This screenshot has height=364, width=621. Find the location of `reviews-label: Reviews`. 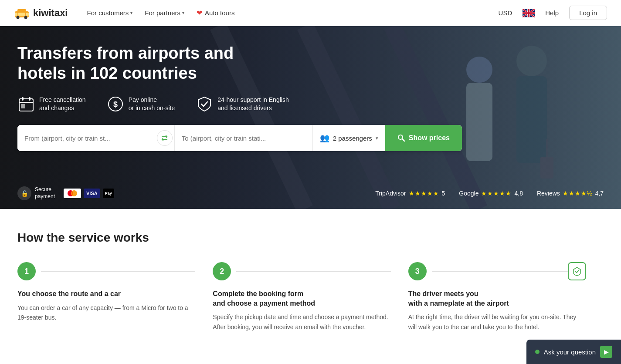

reviews-label: Reviews is located at coordinates (548, 193).